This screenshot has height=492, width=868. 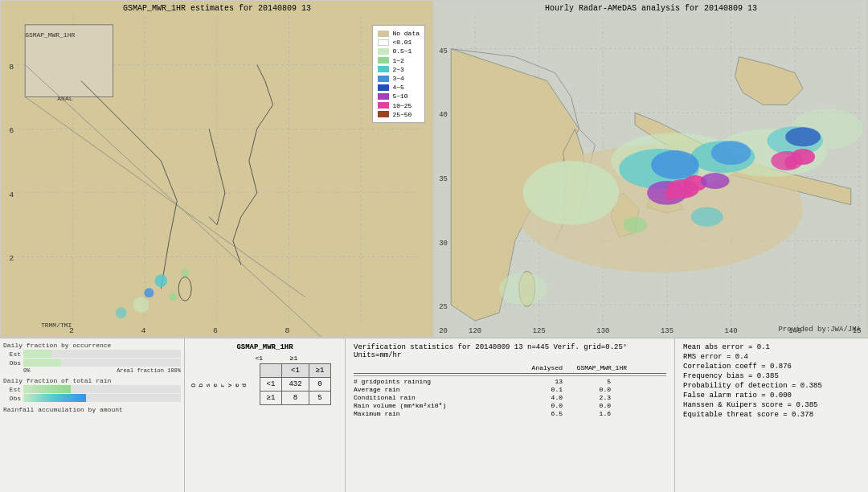 I want to click on stat-val-gsmap-1: 0.0, so click(x=587, y=389).